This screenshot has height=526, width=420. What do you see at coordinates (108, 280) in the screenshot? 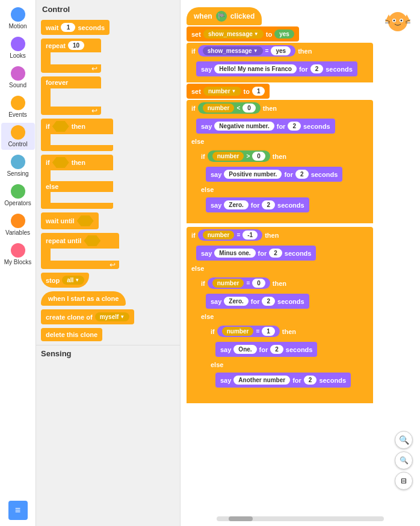
I see `stop-block: stop all ▼` at bounding box center [108, 280].